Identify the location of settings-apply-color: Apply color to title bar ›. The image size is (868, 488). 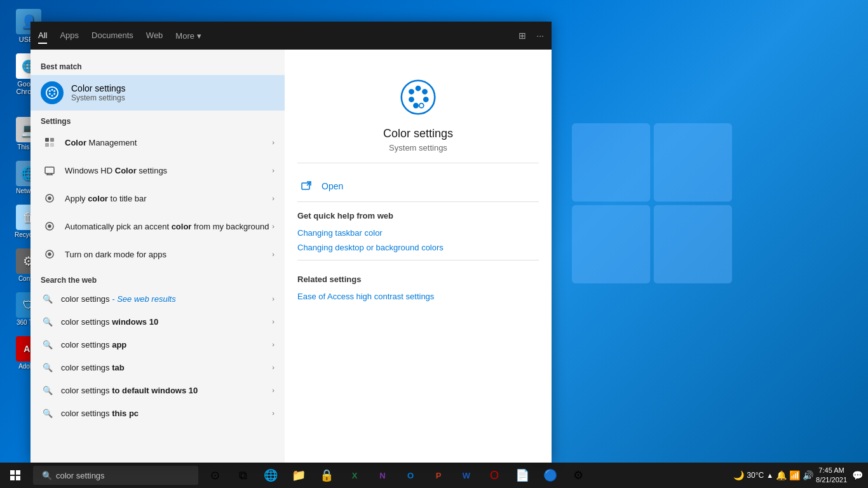
(158, 198).